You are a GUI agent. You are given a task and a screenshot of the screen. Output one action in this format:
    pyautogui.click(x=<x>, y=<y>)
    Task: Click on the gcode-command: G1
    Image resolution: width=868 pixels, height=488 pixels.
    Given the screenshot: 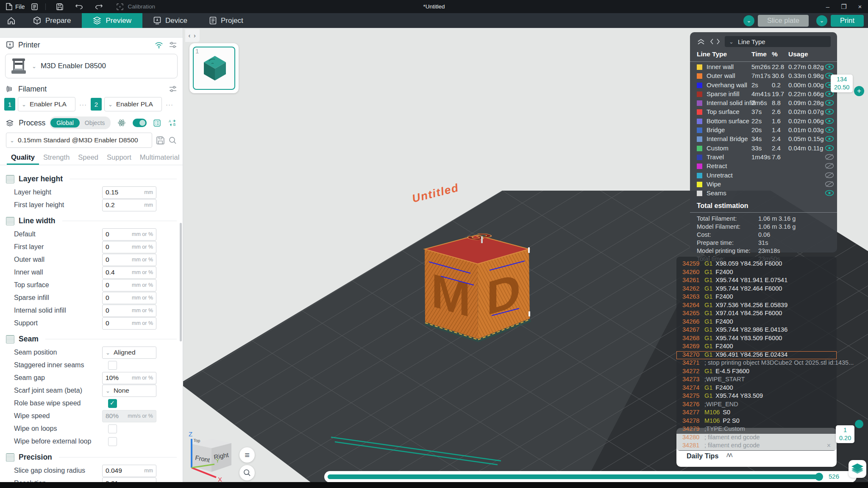 What is the action you would take?
    pyautogui.click(x=709, y=346)
    